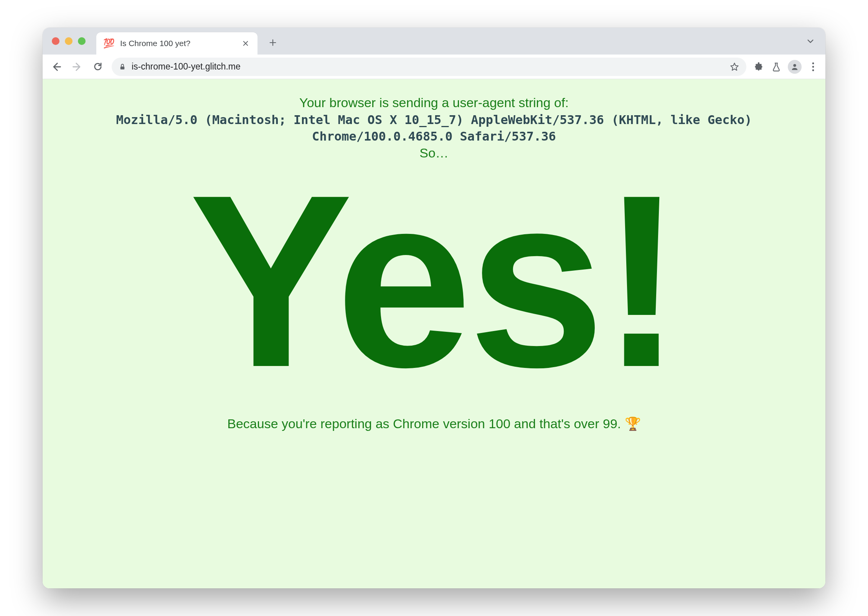 The image size is (868, 616). I want to click on reload-button, so click(98, 67).